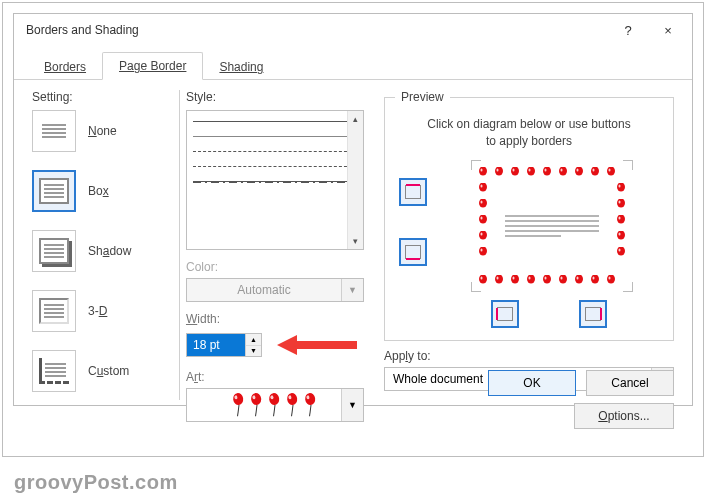  I want to click on divider, so click(180, 245).